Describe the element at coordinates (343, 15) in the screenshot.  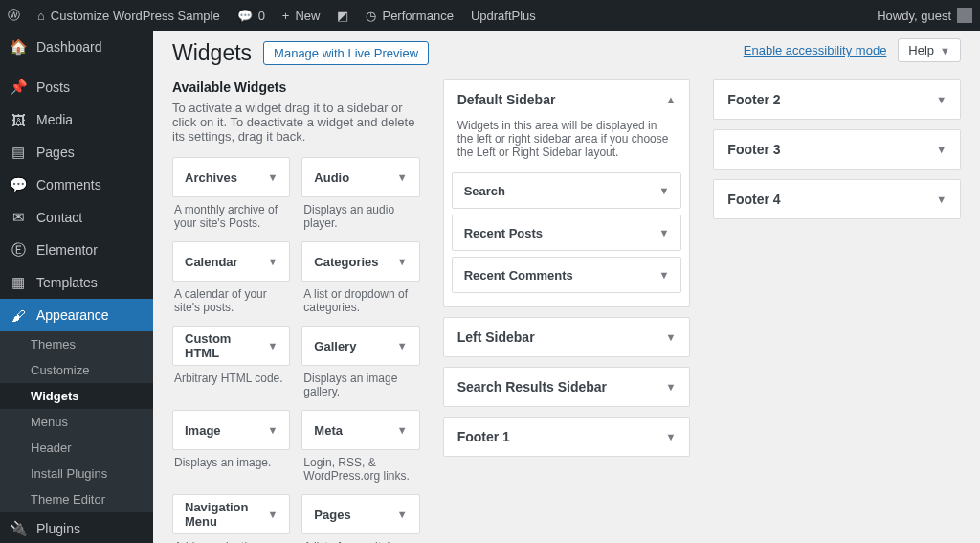
I see `smush-icon: ◩` at that location.